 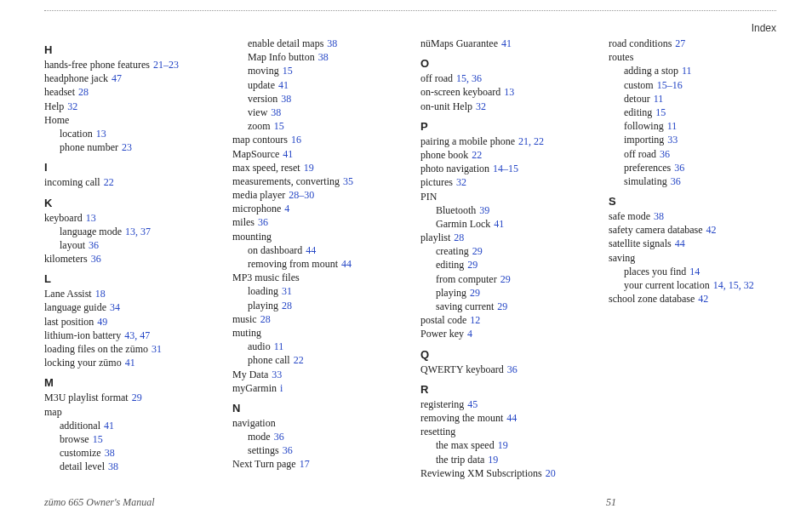 I want to click on index-term: simulating, so click(x=645, y=181).